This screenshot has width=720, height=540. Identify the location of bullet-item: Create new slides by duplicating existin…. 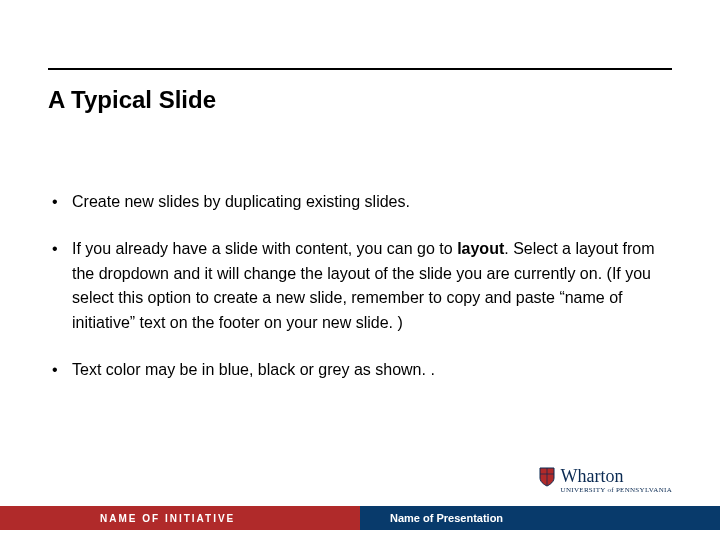
(360, 202).